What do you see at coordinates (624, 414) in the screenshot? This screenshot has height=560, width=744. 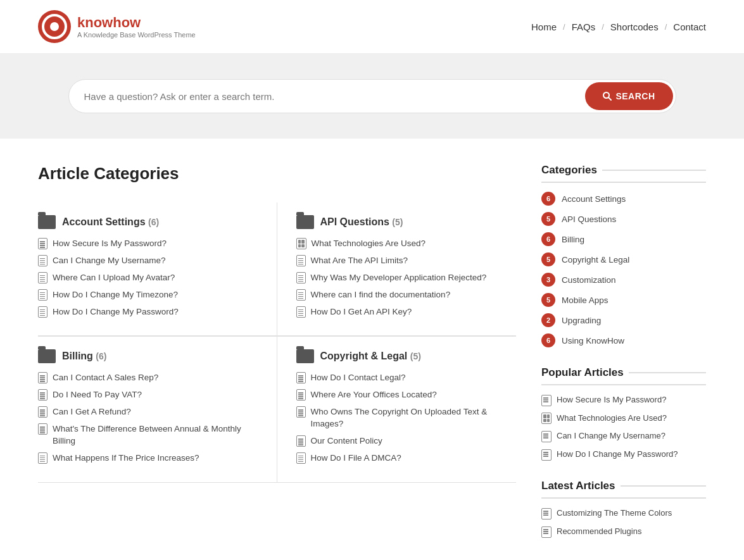 I see `sidebar-popular-section: Popular Articles How Secure Is My Passwo…` at bounding box center [624, 414].